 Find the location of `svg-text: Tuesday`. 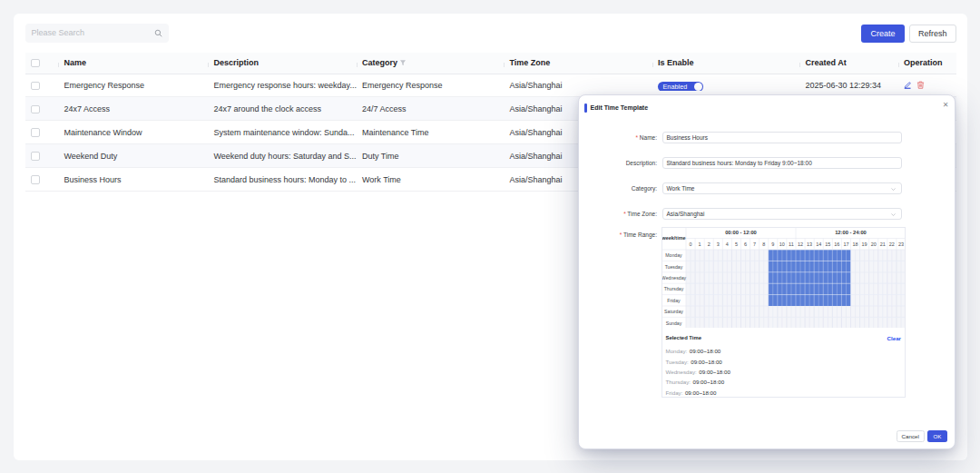

svg-text: Tuesday is located at coordinates (673, 266).